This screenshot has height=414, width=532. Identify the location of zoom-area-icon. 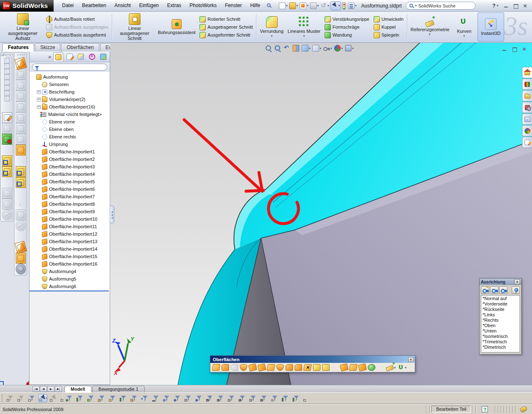
(278, 48).